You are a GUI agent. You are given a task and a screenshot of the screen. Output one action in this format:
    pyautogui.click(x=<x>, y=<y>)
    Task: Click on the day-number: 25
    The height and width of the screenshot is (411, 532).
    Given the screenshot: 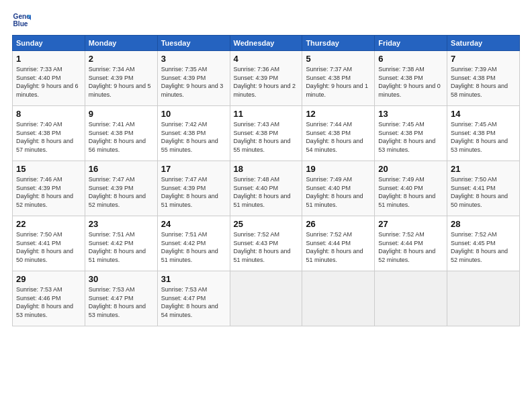 What is the action you would take?
    pyautogui.click(x=266, y=224)
    